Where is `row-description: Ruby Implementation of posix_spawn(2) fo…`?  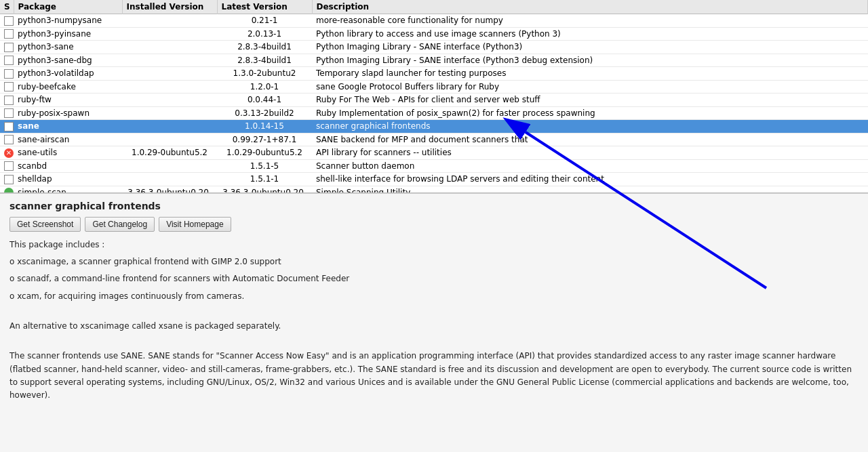 row-description: Ruby Implementation of posix_spawn(2) fo… is located at coordinates (590, 113).